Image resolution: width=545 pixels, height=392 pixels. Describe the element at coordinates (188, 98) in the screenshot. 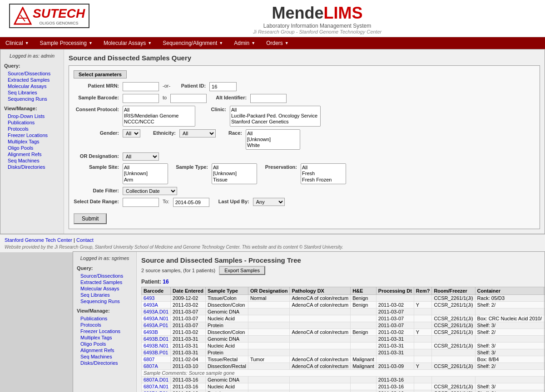

I see `sample-barcode-to-input` at that location.